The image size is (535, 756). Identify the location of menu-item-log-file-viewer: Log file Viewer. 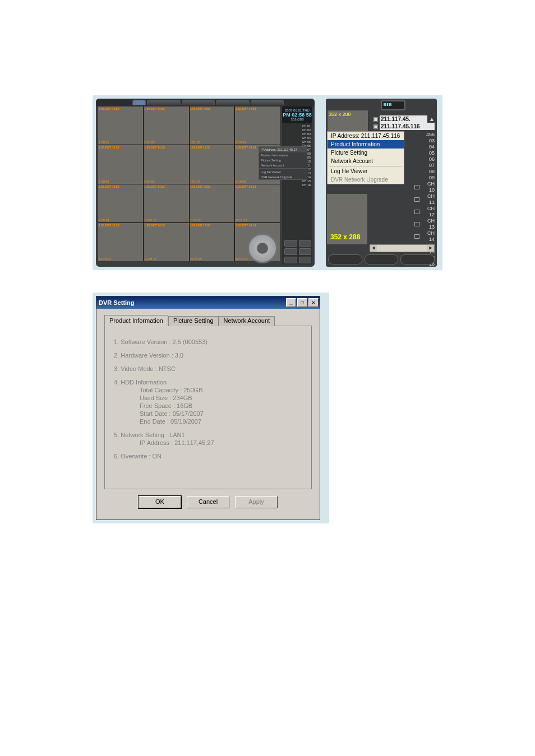
(366, 171).